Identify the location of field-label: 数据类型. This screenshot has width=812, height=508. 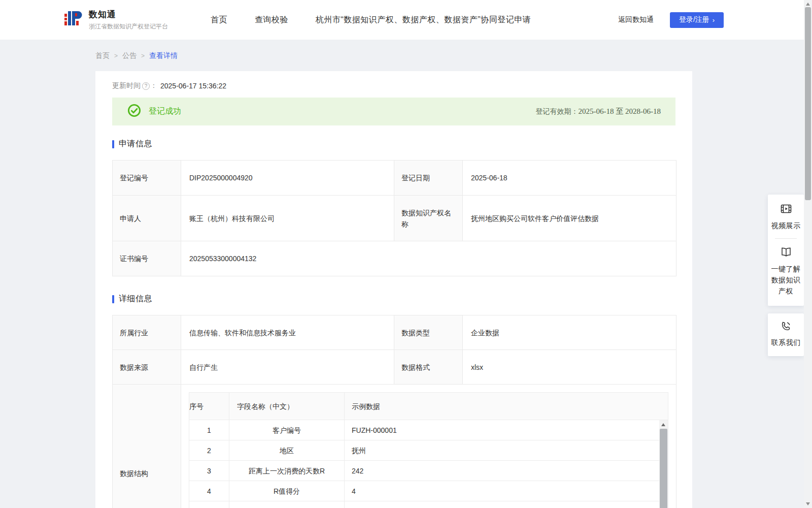
(428, 333).